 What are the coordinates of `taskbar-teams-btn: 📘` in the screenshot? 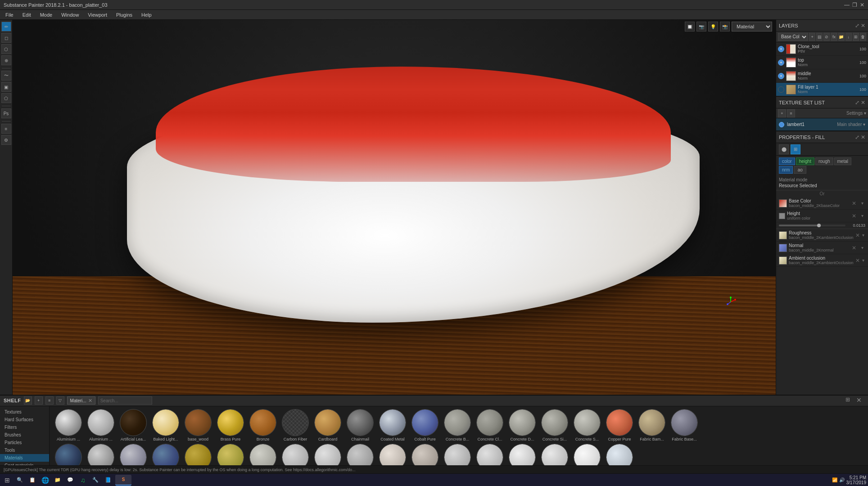 It's located at (108, 480).